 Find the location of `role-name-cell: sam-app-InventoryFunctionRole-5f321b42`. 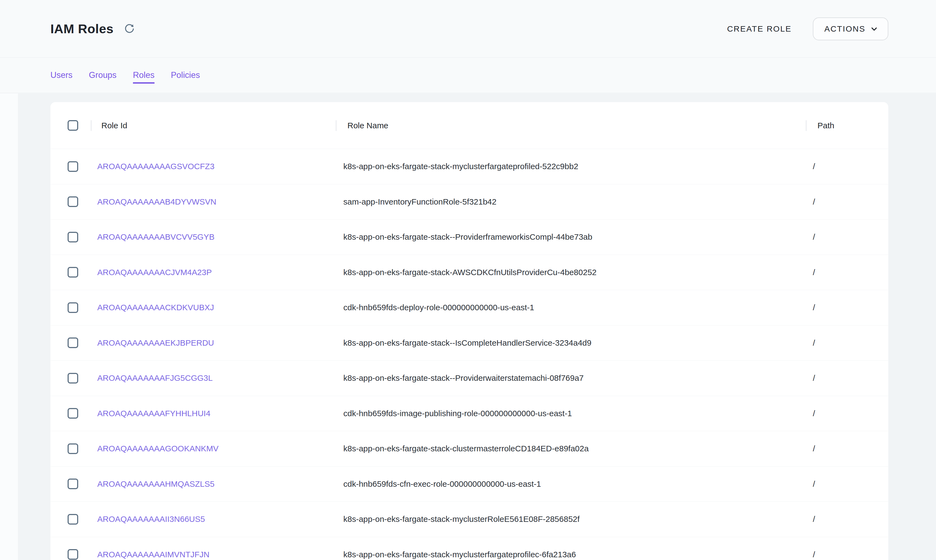

role-name-cell: sam-app-InventoryFunctionRole-5f321b42 is located at coordinates (571, 202).